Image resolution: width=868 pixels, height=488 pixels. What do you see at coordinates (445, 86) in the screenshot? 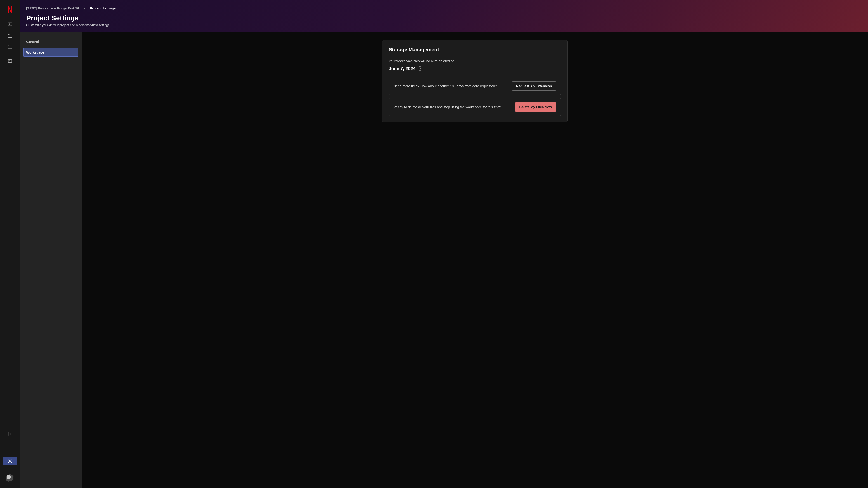
I see `extension-text: Need more time? How about another 180 da…` at bounding box center [445, 86].